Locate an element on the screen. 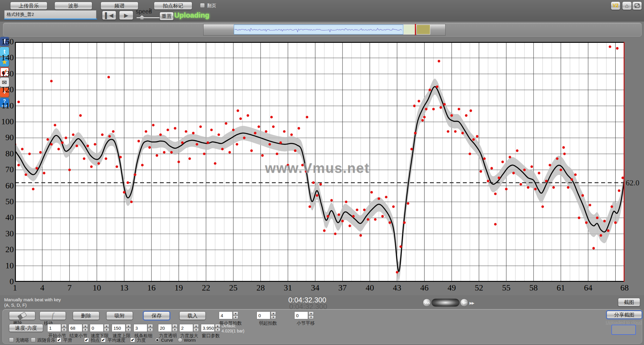 Image resolution: width=644 pixels, height=345 pixels. upload-music-button: 上传音乐 is located at coordinates (29, 6).